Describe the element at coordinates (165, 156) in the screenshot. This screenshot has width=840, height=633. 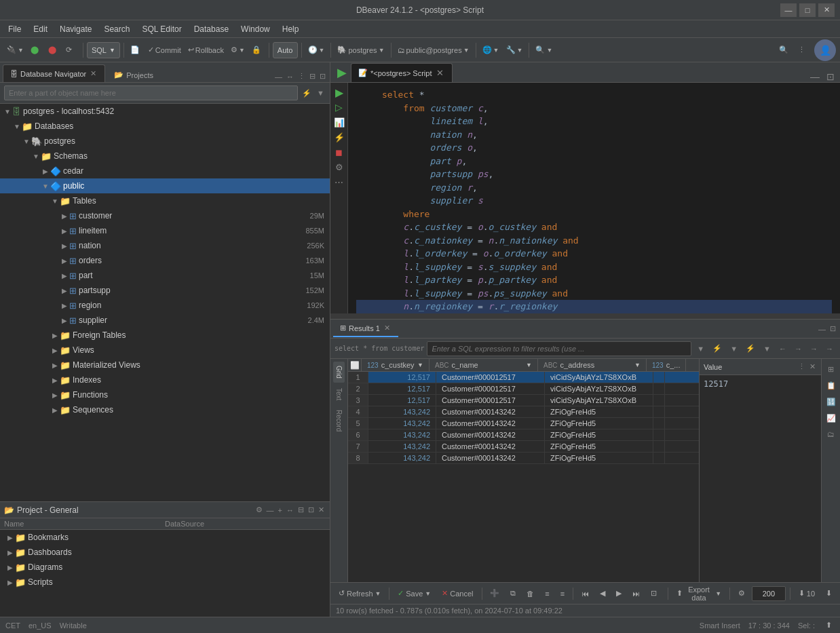
I see `tree-item-schemas: ▼ 📁 Schemas` at that location.